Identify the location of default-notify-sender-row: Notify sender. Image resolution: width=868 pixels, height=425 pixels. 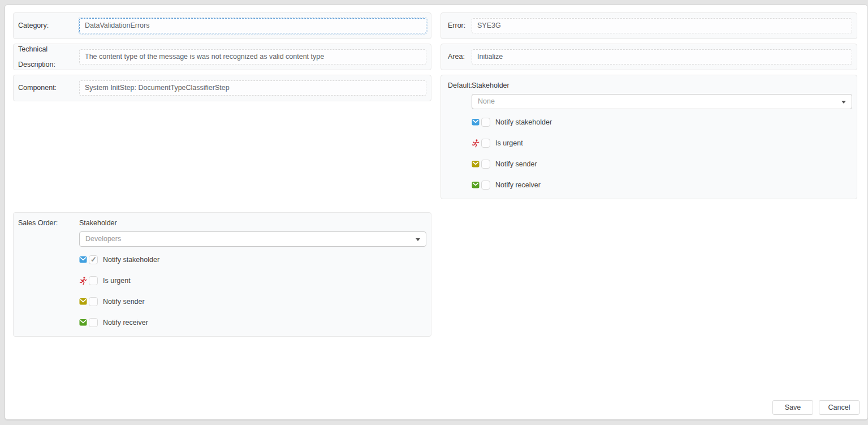
(662, 164).